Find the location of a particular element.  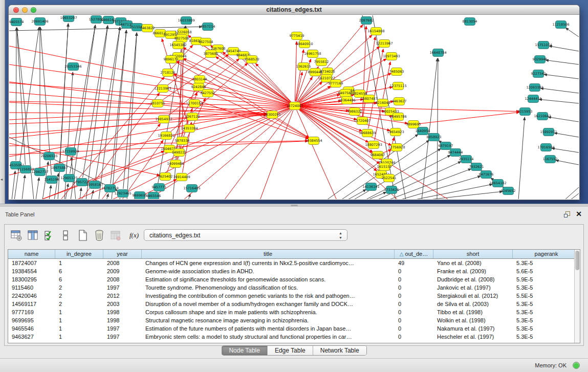

column-header-title: title is located at coordinates (268, 254).